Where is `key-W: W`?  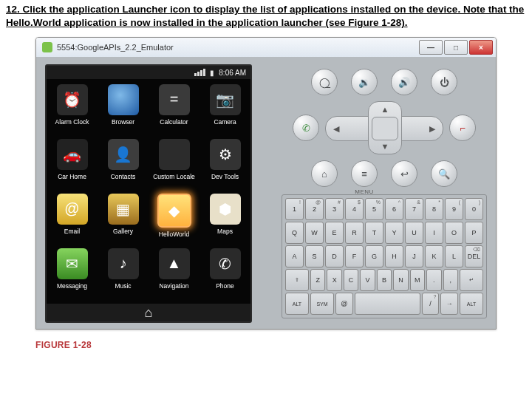 key-W: W is located at coordinates (315, 233).